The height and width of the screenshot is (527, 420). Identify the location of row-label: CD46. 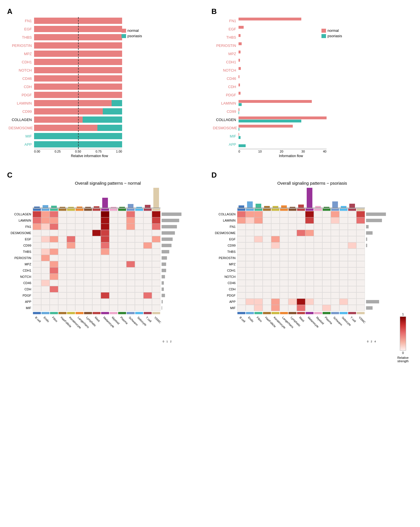
(225, 283).